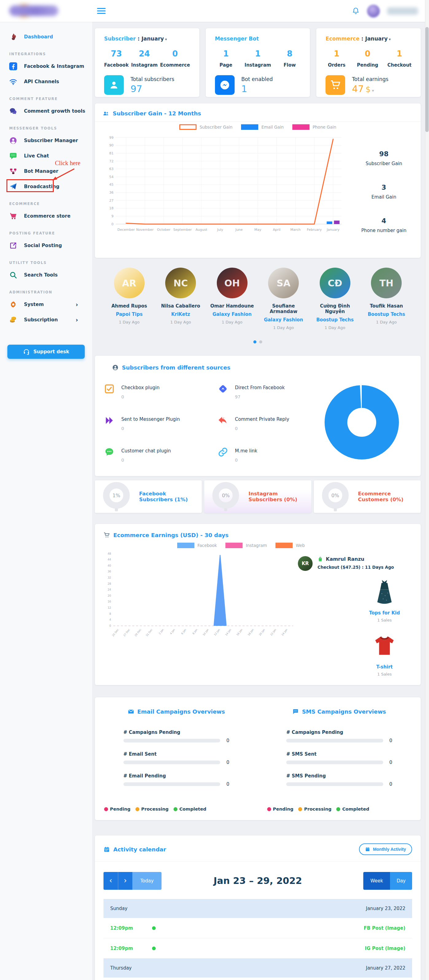 This screenshot has width=429, height=980. I want to click on product-name: T-shirt, so click(384, 667).